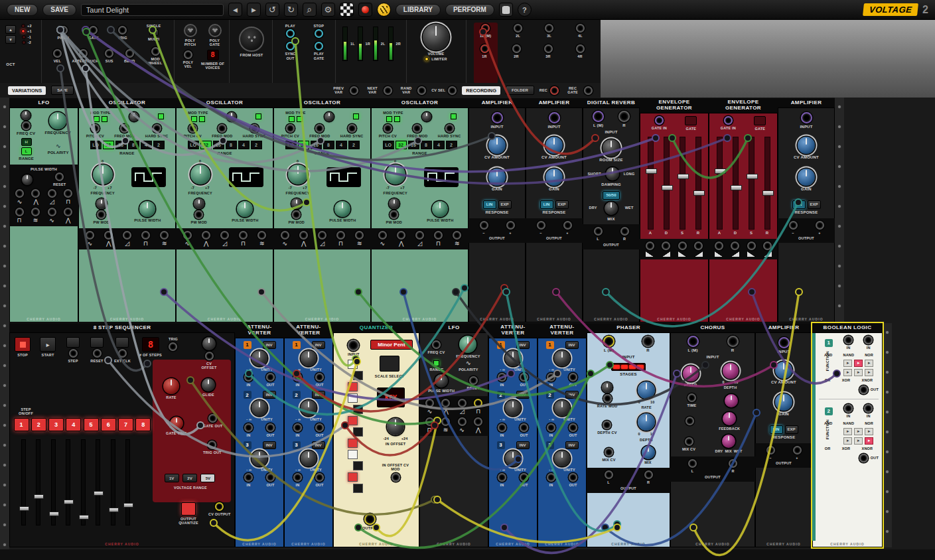 Image resolution: width=935 pixels, height=560 pixels. What do you see at coordinates (64, 31) in the screenshot?
I see `pitch-jack` at bounding box center [64, 31].